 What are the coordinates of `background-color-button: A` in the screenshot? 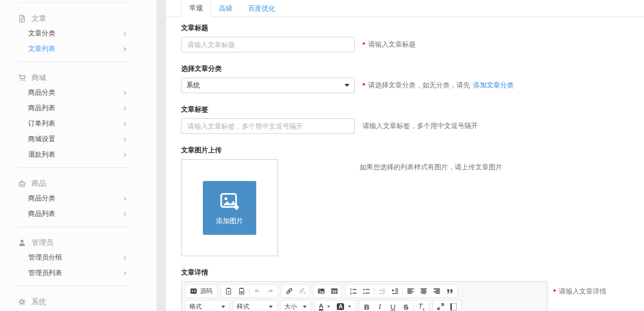 It's located at (344, 306).